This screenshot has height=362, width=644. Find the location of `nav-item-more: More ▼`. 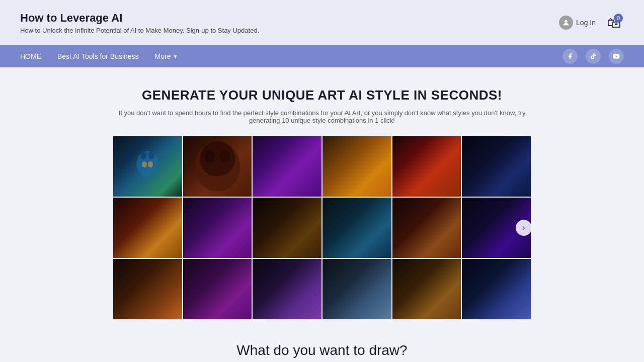

nav-item-more: More ▼ is located at coordinates (167, 56).